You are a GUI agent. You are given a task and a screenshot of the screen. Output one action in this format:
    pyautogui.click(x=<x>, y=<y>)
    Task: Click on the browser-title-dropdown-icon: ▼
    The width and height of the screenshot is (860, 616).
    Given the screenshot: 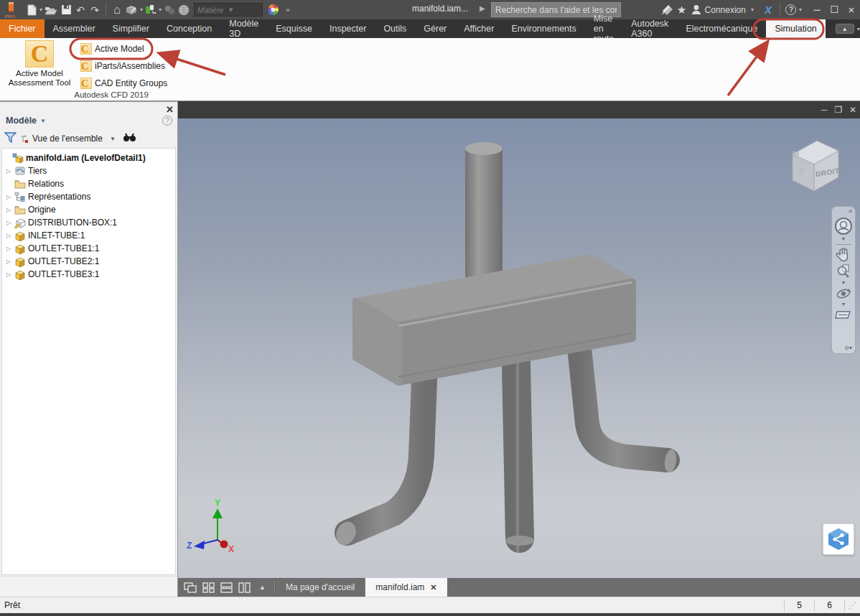 What is the action you would take?
    pyautogui.click(x=43, y=121)
    